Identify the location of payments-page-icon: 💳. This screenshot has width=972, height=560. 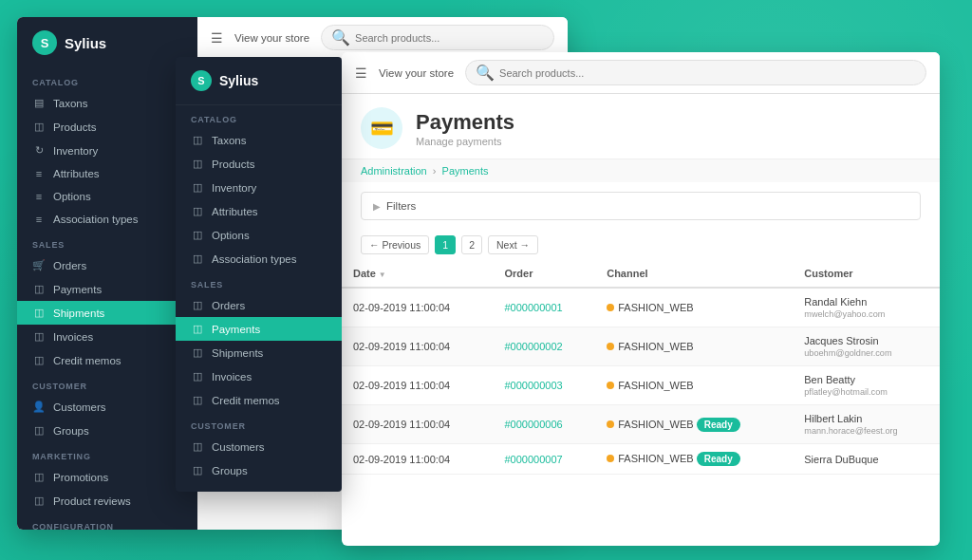
(382, 128).